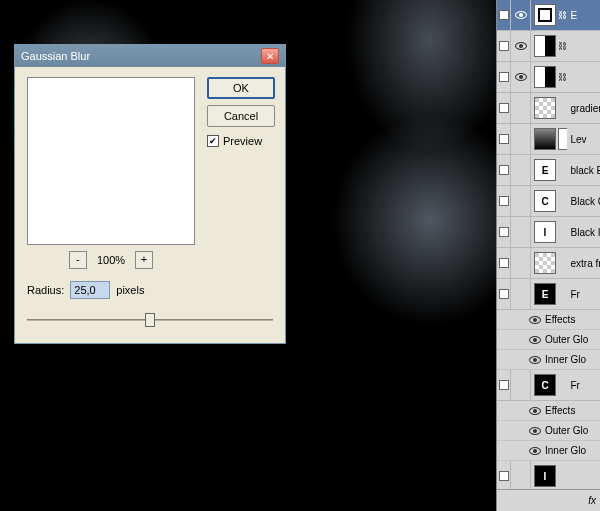  I want to click on layer-thumbnails, so click(549, 139).